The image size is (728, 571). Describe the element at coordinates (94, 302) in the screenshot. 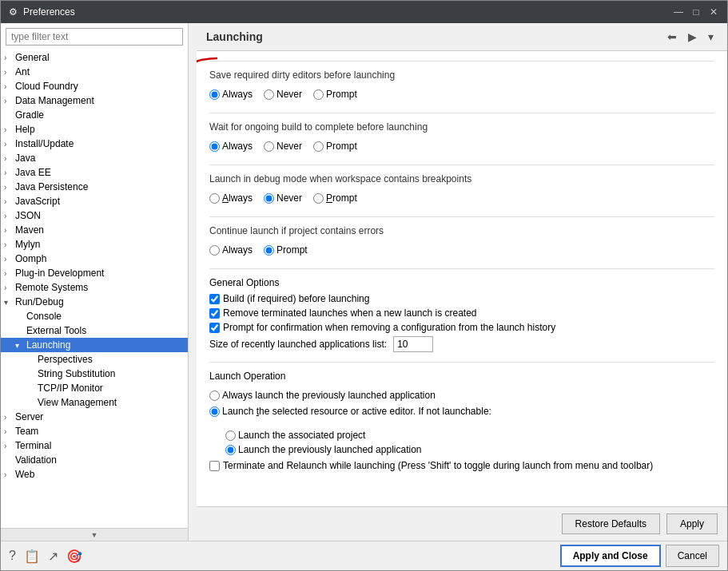

I see `sidebar-item-run-debug: ▾Run/Debug` at that location.